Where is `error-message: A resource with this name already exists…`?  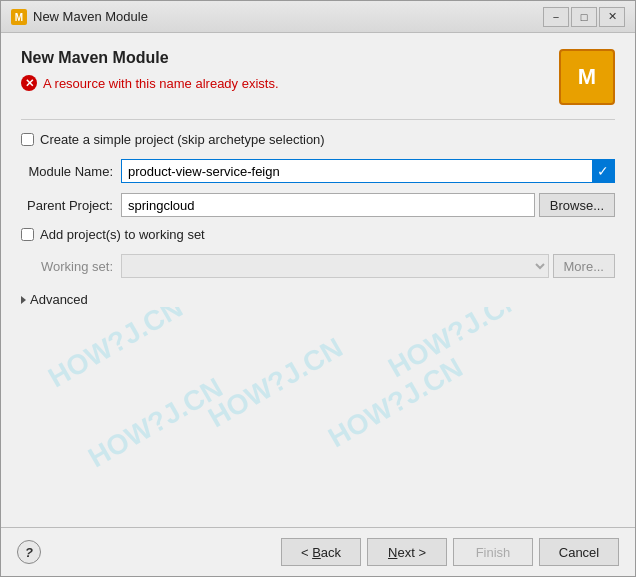
error-message: A resource with this name already exists… is located at coordinates (161, 84).